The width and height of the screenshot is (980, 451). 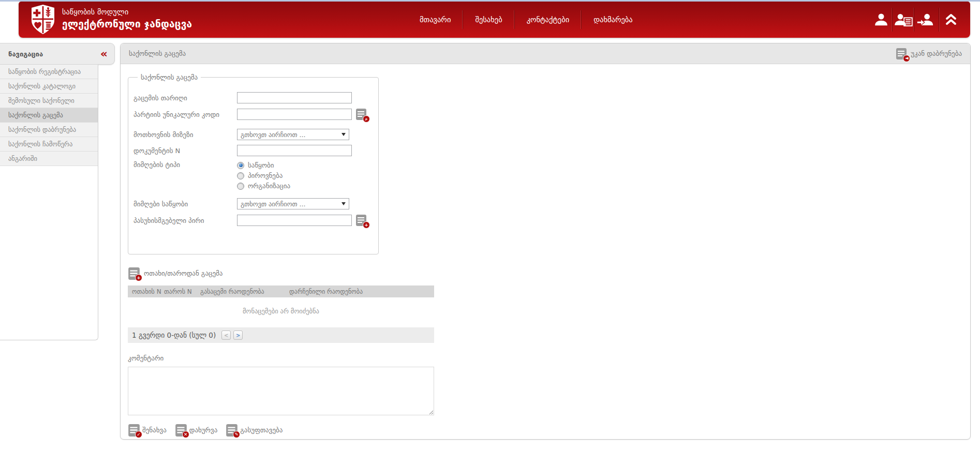 I want to click on sidebar-item-goods-return: საქონლის დაბრუნება, so click(x=49, y=130).